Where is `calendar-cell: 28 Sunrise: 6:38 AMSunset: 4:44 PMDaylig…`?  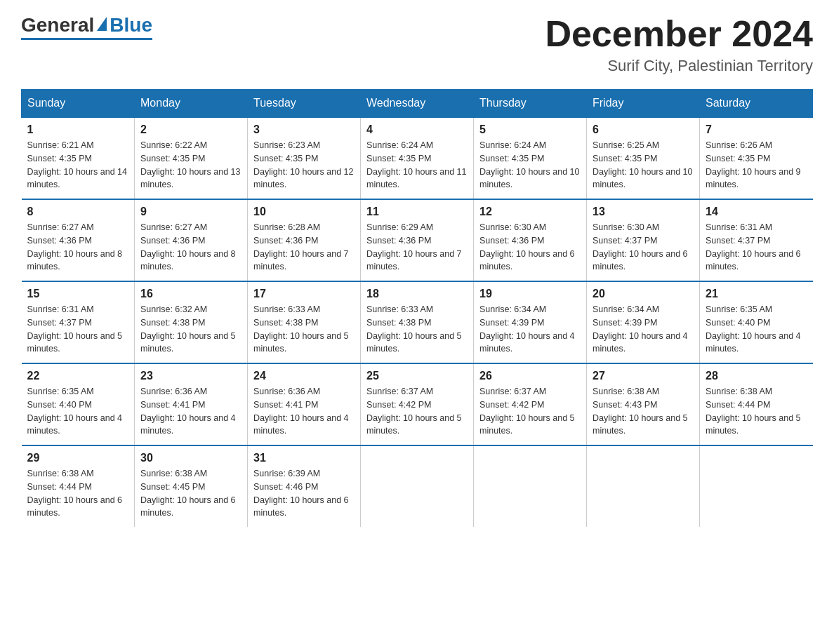
calendar-cell: 28 Sunrise: 6:38 AMSunset: 4:44 PMDaylig… is located at coordinates (757, 404).